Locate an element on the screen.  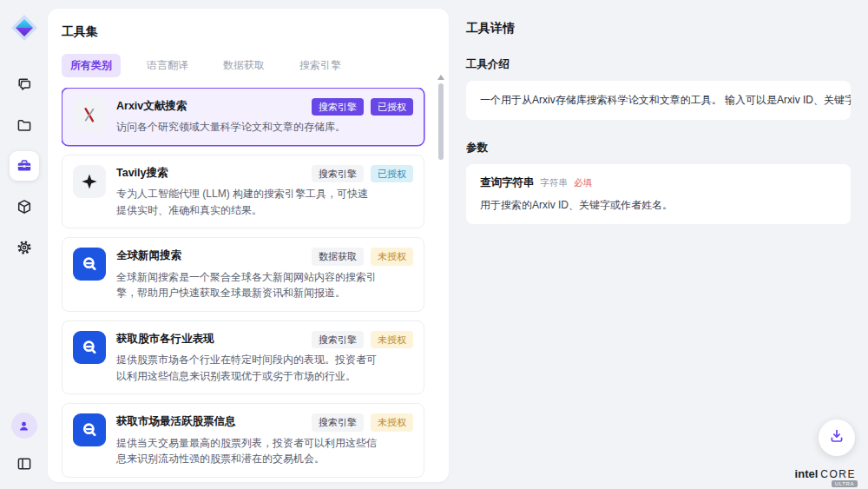
tool-description: 专为人工智能代理 (LLM) 构建的搜索引擎工具，可快速提供实时、准确和真实的结… is located at coordinates (247, 202).